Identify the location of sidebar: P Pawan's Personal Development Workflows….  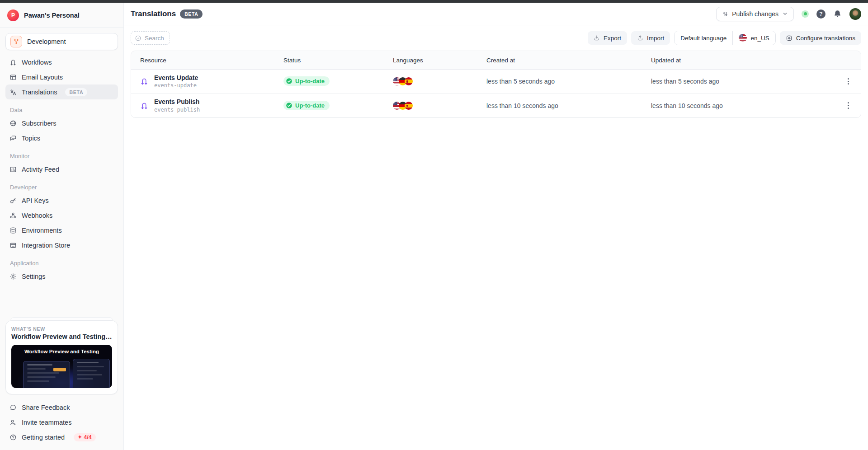
(62, 226).